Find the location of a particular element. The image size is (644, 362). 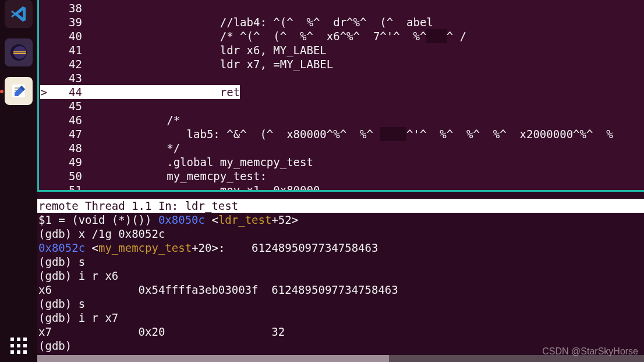

source-line-46: 46 /* is located at coordinates (342, 120).